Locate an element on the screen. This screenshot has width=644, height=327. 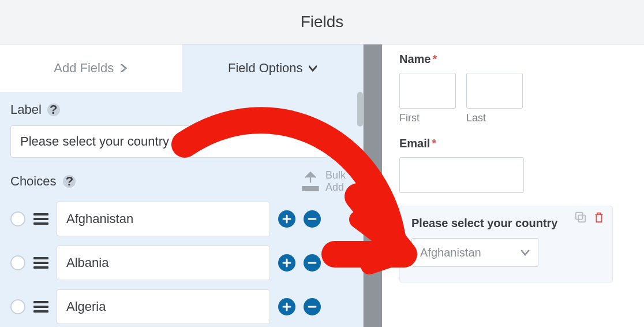
country-field-label: Please select your country is located at coordinates (506, 223).